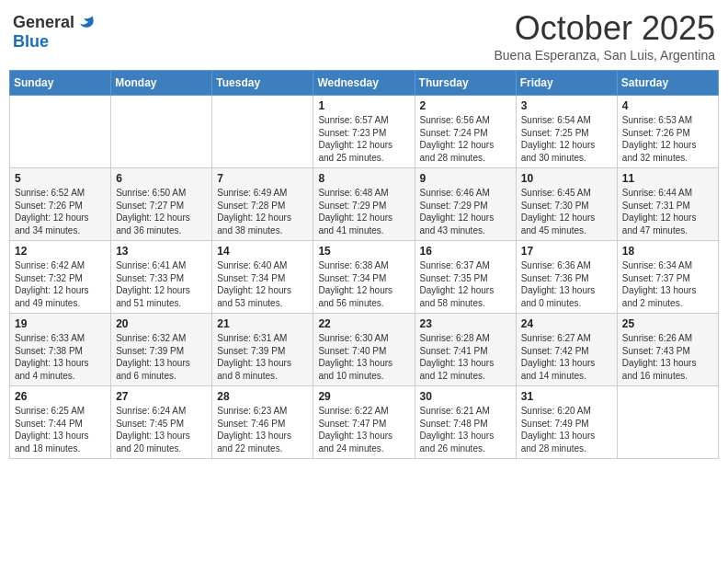 The width and height of the screenshot is (728, 563). Describe the element at coordinates (44, 22) in the screenshot. I see `logo-general-text: General` at that location.